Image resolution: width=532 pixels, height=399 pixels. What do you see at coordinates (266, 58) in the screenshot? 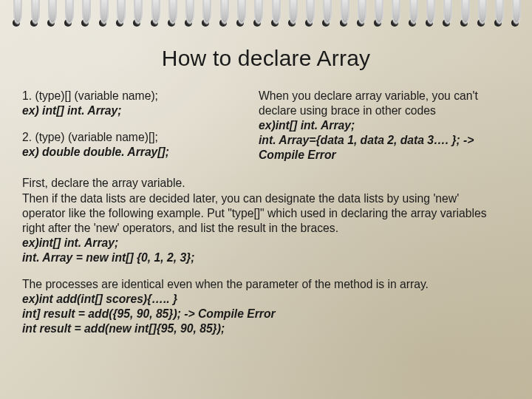
I see `slide-title: How to declare Array` at bounding box center [266, 58].